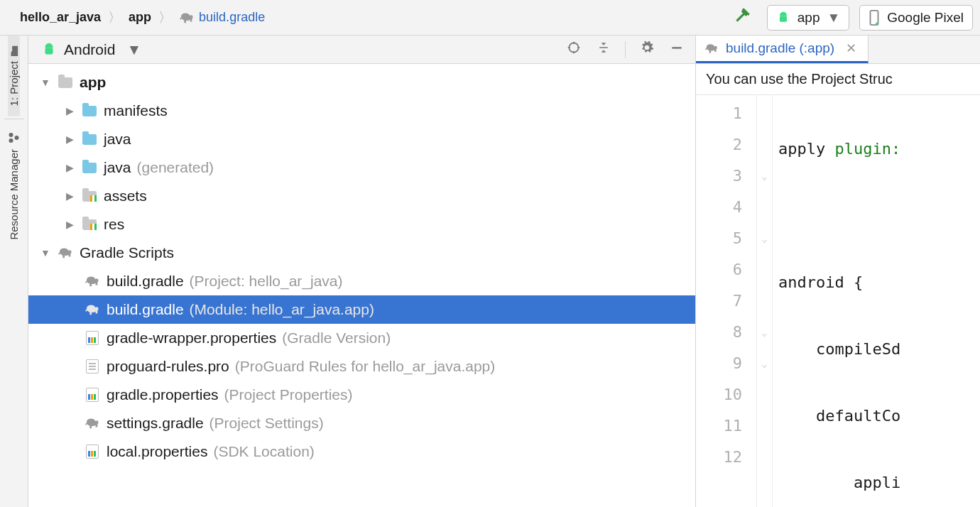 Image resolution: width=980 pixels, height=507 pixels. Describe the element at coordinates (362, 423) in the screenshot. I see `tree-node-settings-gradle: settings.gradle (Project Settings)` at that location.